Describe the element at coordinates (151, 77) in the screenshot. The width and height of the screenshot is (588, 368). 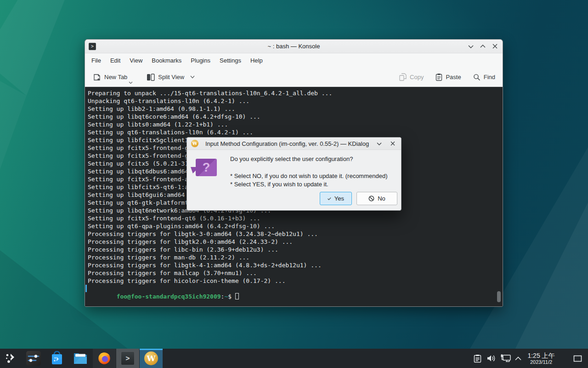
I see `split-view-icon` at that location.